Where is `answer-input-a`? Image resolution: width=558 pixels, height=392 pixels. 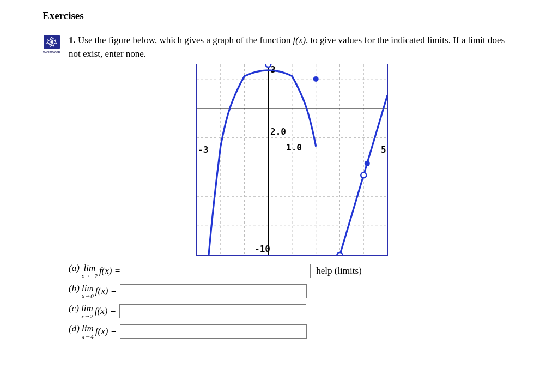
answer-input-a is located at coordinates (217, 271).